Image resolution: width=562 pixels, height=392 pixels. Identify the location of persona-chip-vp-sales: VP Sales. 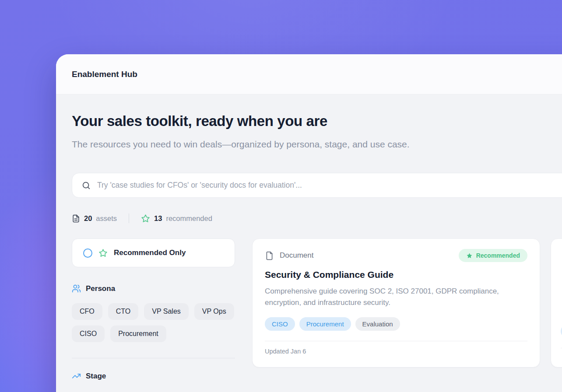
(166, 312).